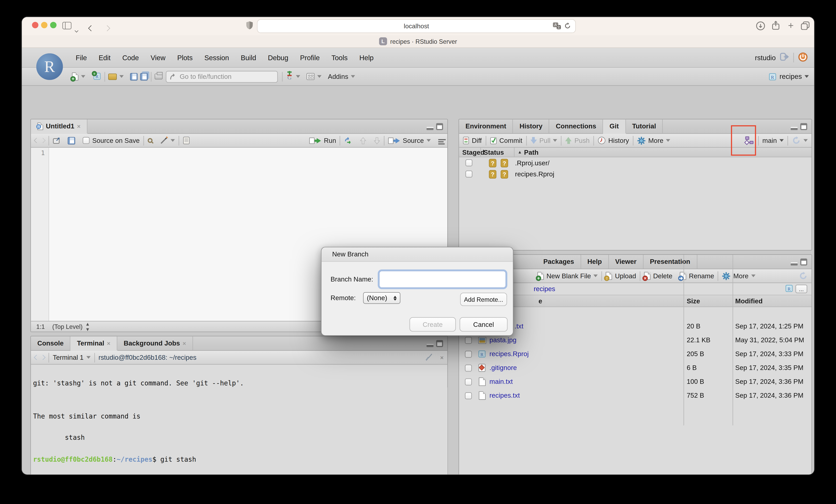 This screenshot has height=504, width=836. What do you see at coordinates (158, 58) in the screenshot?
I see `menu-view: View` at bounding box center [158, 58].